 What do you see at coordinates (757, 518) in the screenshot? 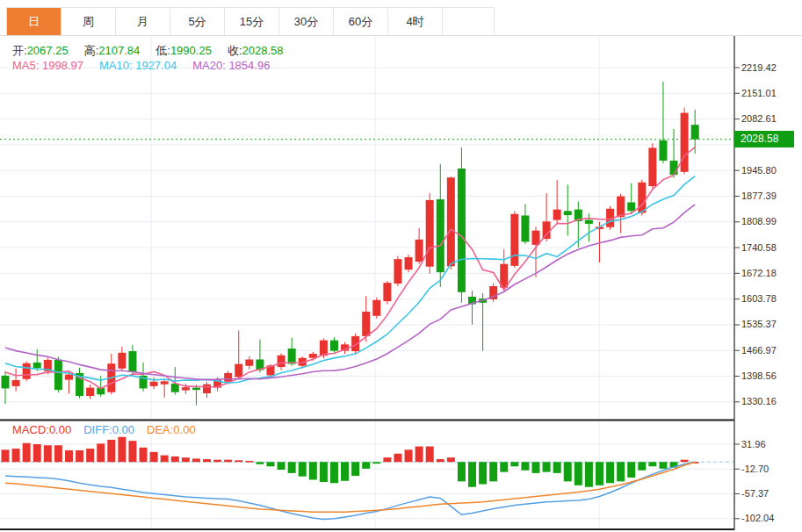
I see `macd-axis-label: -102.04` at bounding box center [757, 518].